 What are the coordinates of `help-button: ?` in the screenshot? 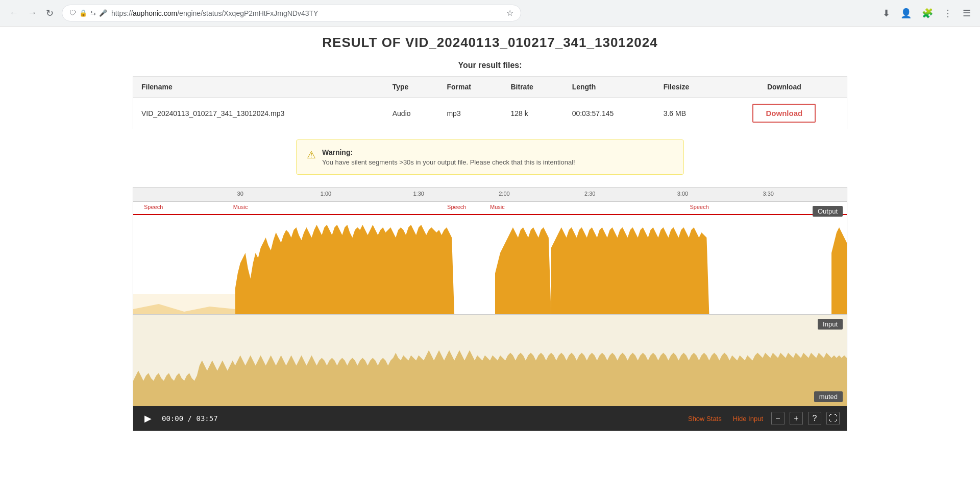 It's located at (815, 418).